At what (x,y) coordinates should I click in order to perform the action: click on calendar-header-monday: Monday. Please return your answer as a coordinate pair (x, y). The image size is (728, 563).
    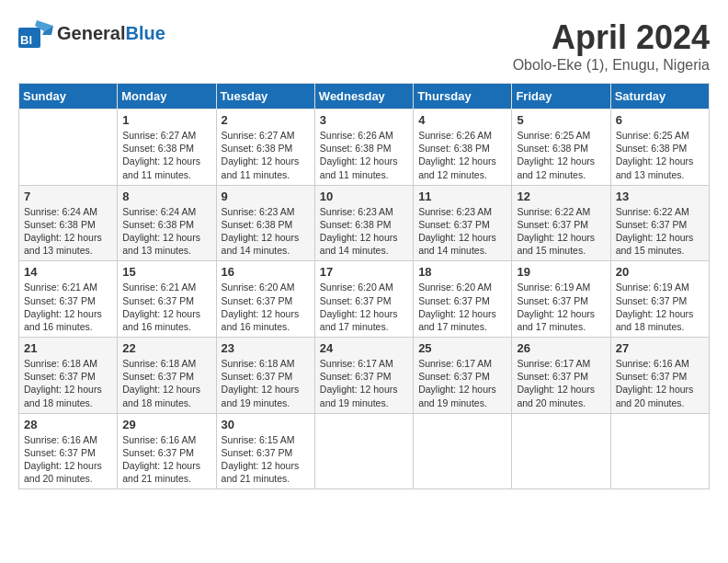
    Looking at the image, I should click on (167, 97).